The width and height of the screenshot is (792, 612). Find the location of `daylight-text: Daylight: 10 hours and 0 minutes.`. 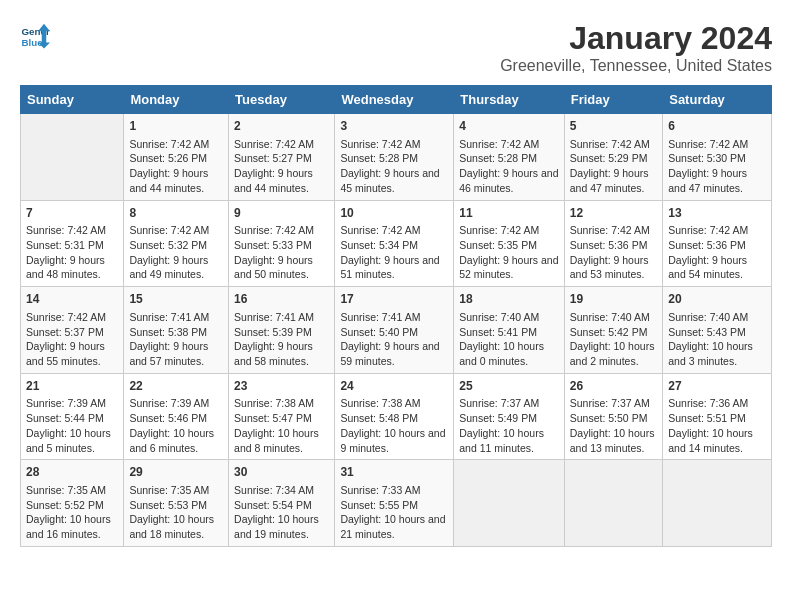

daylight-text: Daylight: 10 hours and 0 minutes. is located at coordinates (502, 354).